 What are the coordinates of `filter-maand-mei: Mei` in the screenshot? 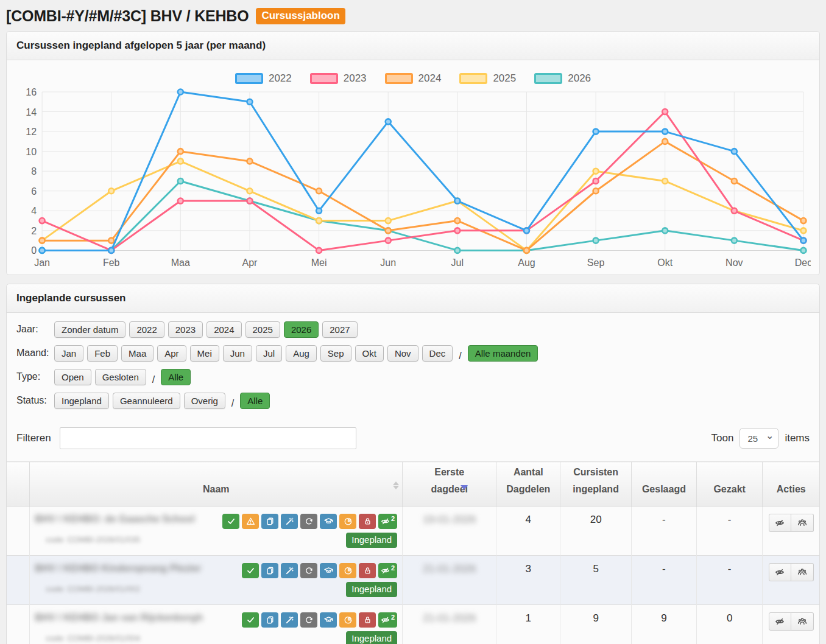 It's located at (205, 353).